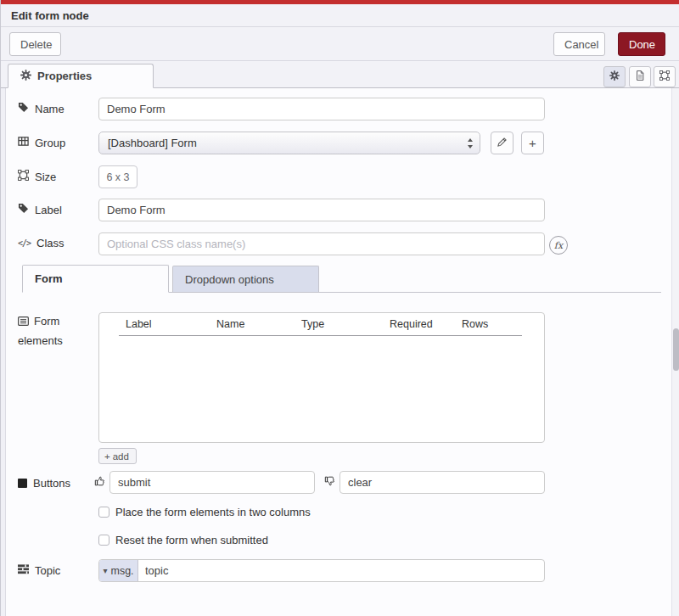 This screenshot has width=679, height=616. I want to click on form-subtabs: Form Dropdown options, so click(341, 279).